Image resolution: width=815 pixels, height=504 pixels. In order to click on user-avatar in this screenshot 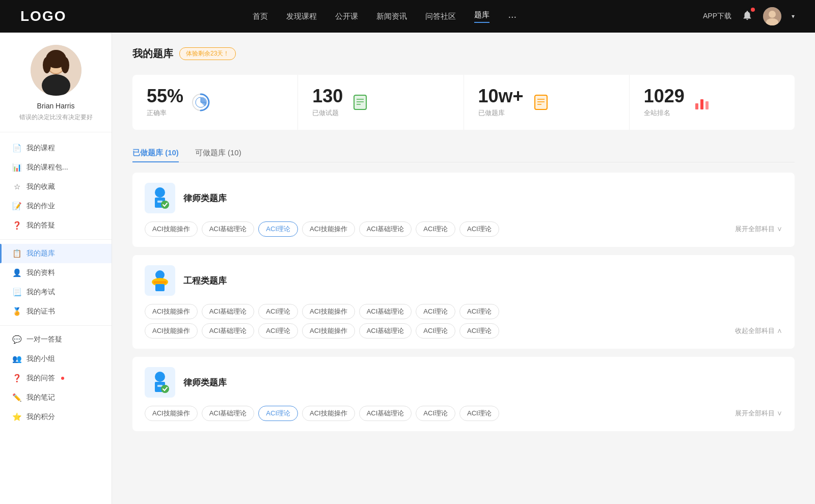, I will do `click(772, 16)`.